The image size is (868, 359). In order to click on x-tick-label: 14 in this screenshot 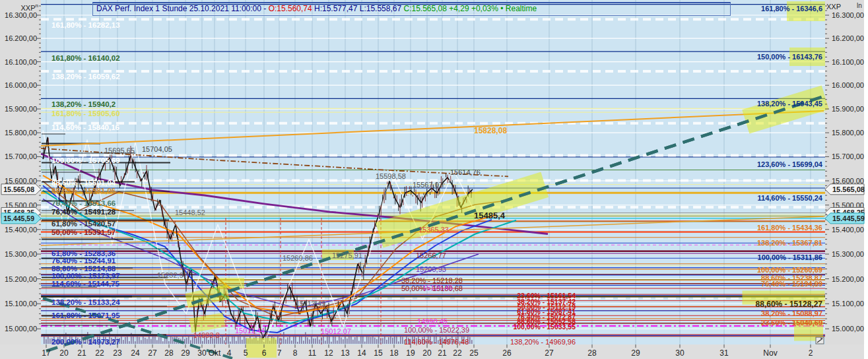, I will do `click(362, 353)`.